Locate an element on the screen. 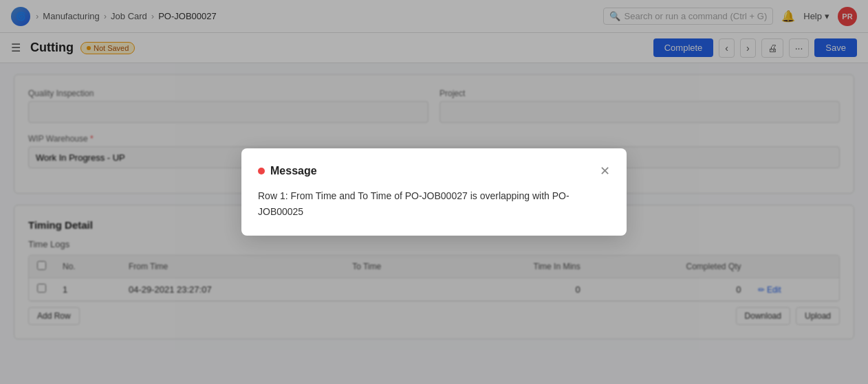  modal-body: Row 1: From Time and To Time of PO-JOB00… is located at coordinates (434, 203).